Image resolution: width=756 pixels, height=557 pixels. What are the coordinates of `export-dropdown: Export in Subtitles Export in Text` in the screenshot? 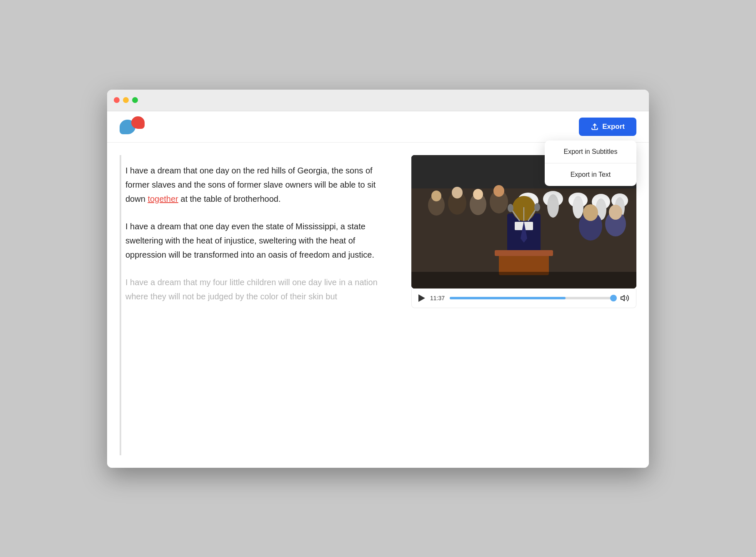 It's located at (591, 163).